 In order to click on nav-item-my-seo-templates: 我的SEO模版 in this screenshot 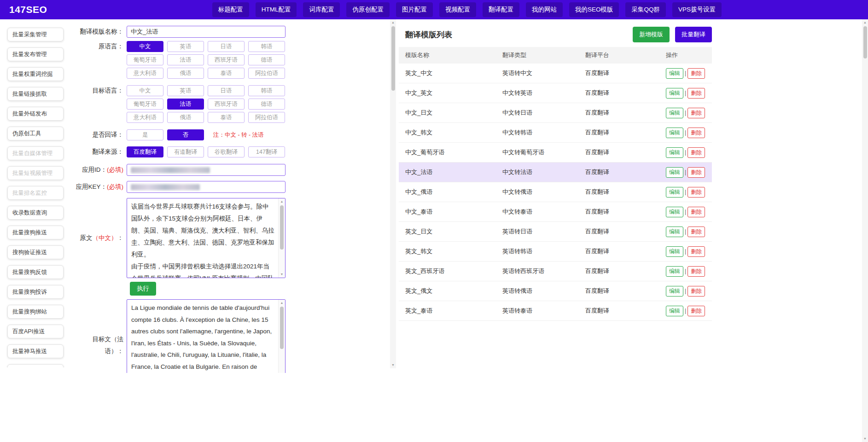, I will do `click(594, 10)`.